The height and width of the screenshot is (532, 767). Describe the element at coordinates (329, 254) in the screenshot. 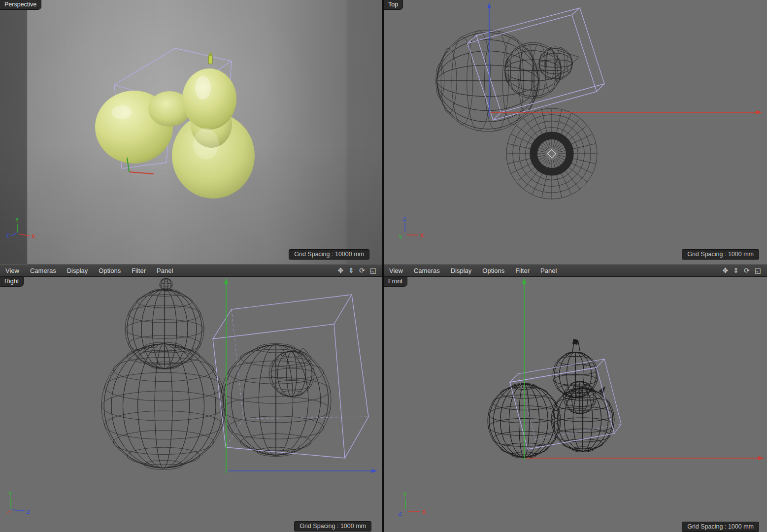

I see `grid-spacing-label: Grid Spacing : 10000 mm` at that location.